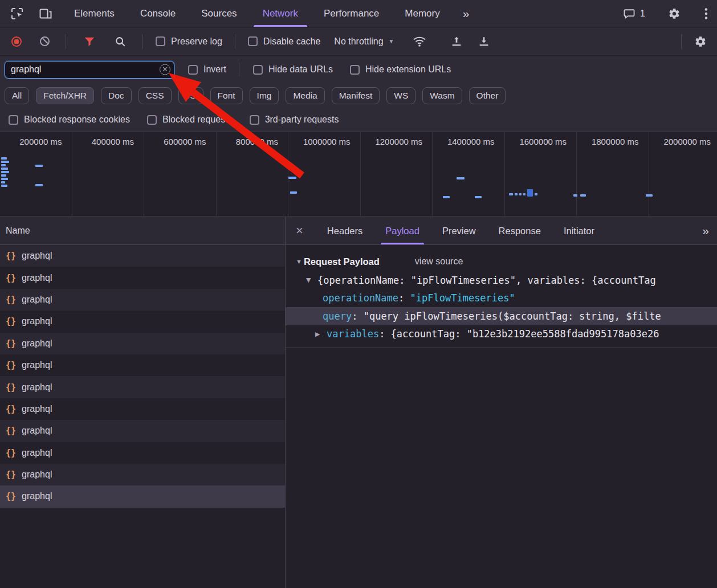  Describe the element at coordinates (439, 262) in the screenshot. I see `view-source-link: view source` at that location.